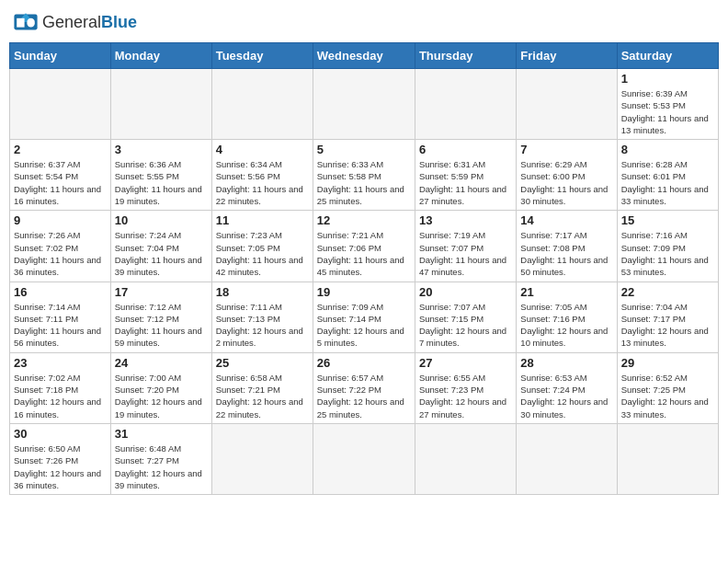 Image resolution: width=728 pixels, height=563 pixels. Describe the element at coordinates (161, 316) in the screenshot. I see `calendar-day-cell: 17Sunrise: 7:12 AM Sunset: 7:12 PM Dayli…` at that location.